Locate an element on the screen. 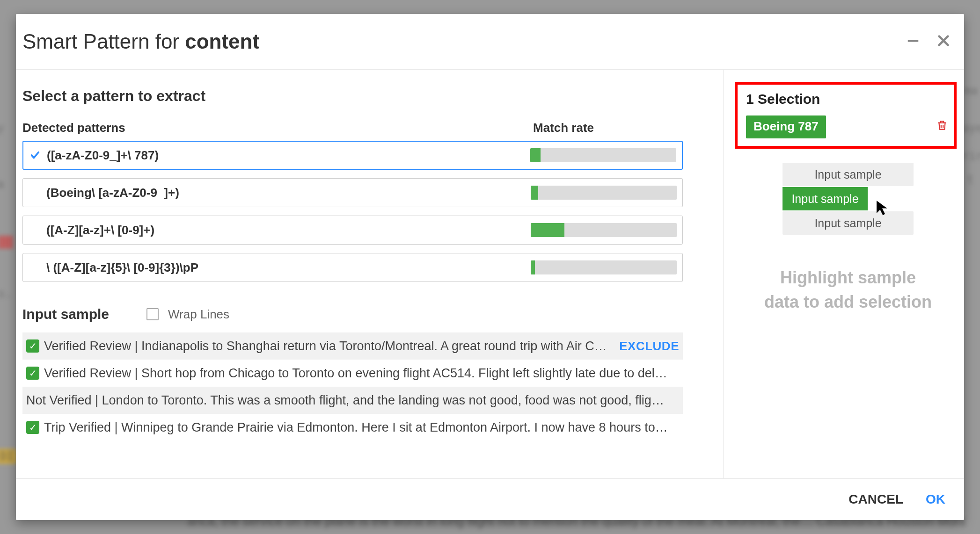 This screenshot has width=980, height=534. sample-row: ✓Verified Review | Short hop from Chicag… is located at coordinates (353, 373).